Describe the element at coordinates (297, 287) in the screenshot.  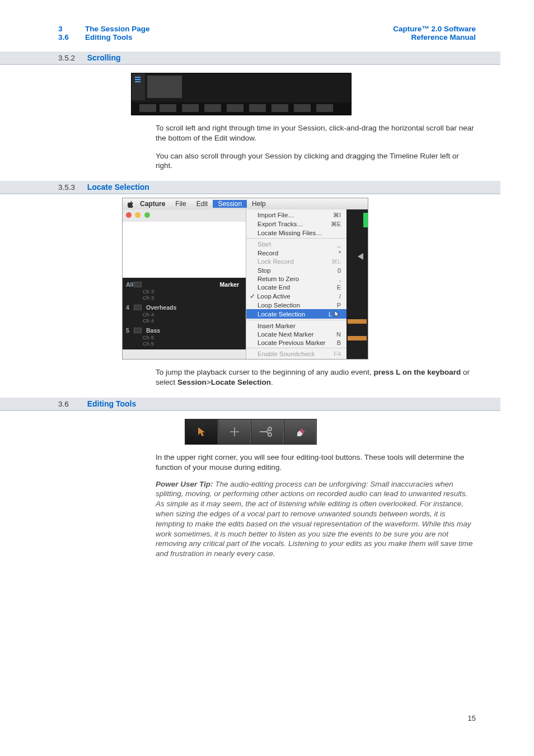
I see `menu-item-locate-end: Locate EndE` at that location.